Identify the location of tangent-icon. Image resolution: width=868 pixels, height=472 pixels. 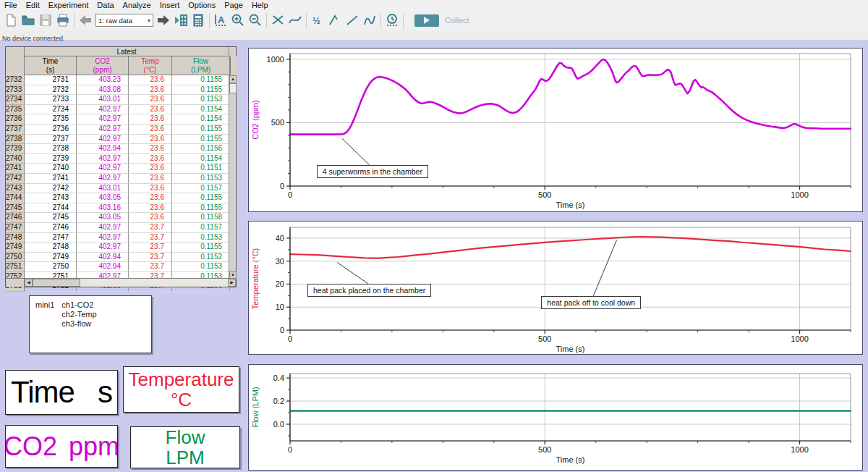
(295, 20).